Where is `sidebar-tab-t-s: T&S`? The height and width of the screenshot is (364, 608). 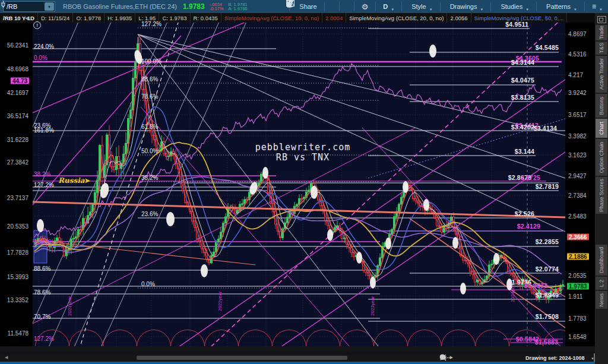
sidebar-tab-t-s: T&S is located at coordinates (601, 48).